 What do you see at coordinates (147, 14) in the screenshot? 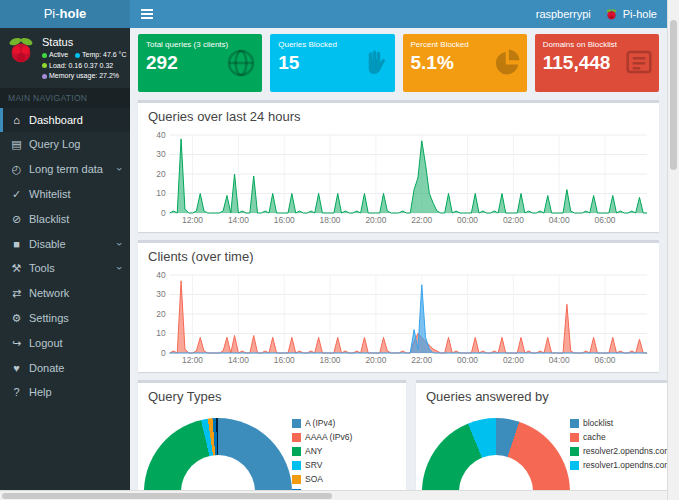
I see `sidebar-toggle-icon` at bounding box center [147, 14].